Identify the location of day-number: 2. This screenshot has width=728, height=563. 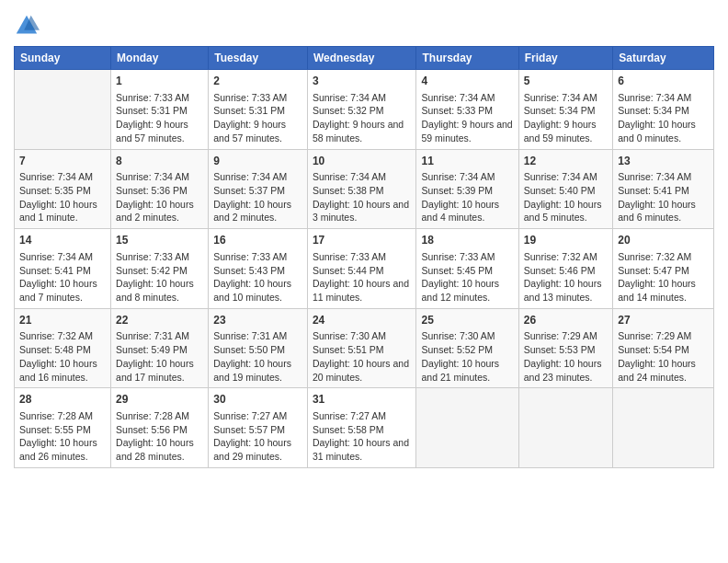
(257, 81).